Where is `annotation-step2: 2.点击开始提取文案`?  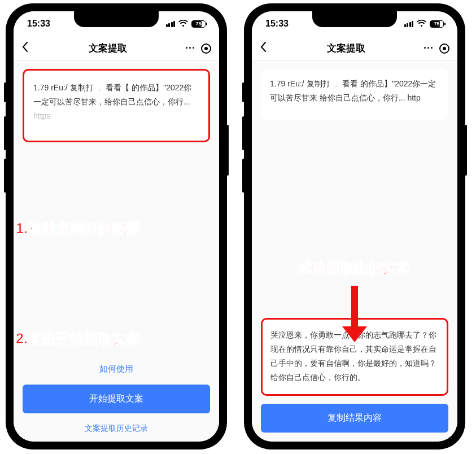
annotation-step2: 2.点击开始提取文案 is located at coordinates (78, 339).